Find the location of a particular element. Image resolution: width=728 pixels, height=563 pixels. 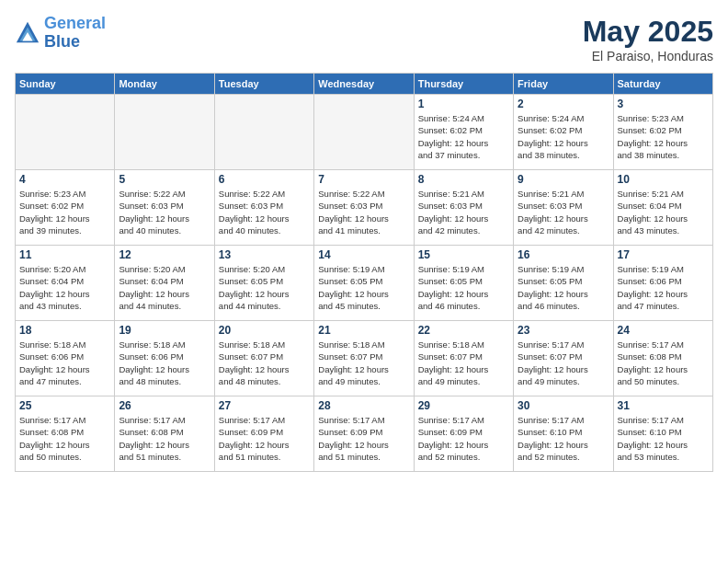

calendar-cell: 6Sunrise: 5:22 AM Sunset: 6:03 PM Daylig… is located at coordinates (264, 208).